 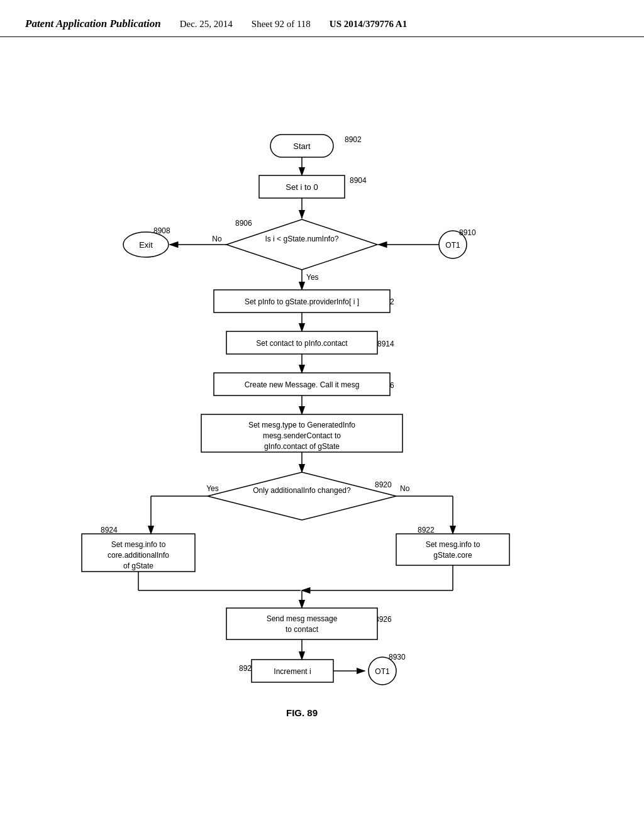 I want to click on svg-text: Increment i, so click(x=292, y=672).